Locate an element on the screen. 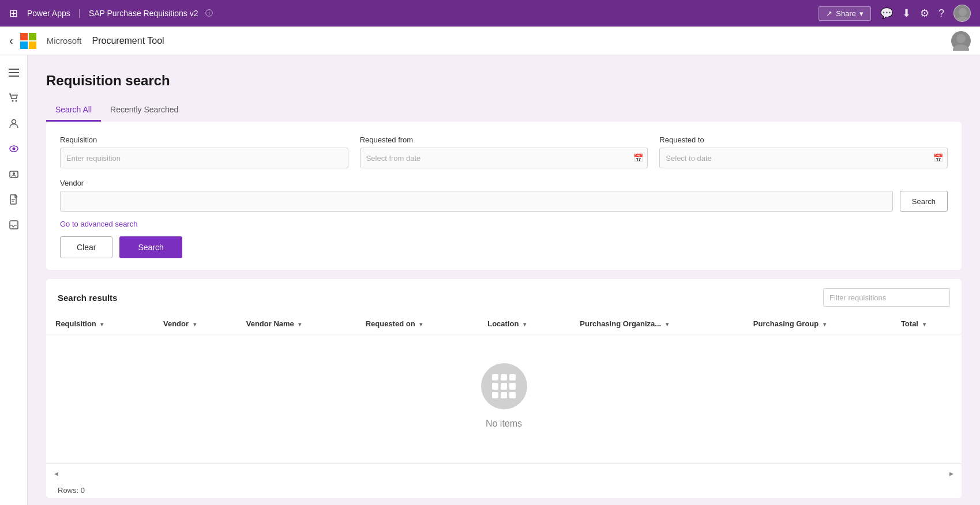 Image resolution: width=980 pixels, height=505 pixels. requested-to-group: Requested to 📅 is located at coordinates (803, 152).